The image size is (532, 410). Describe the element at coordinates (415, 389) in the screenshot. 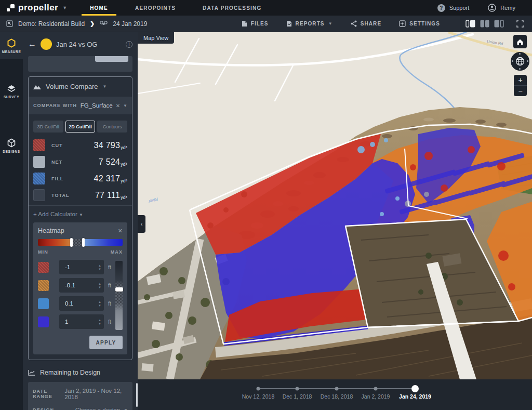

I see `timeline-dot-active` at that location.